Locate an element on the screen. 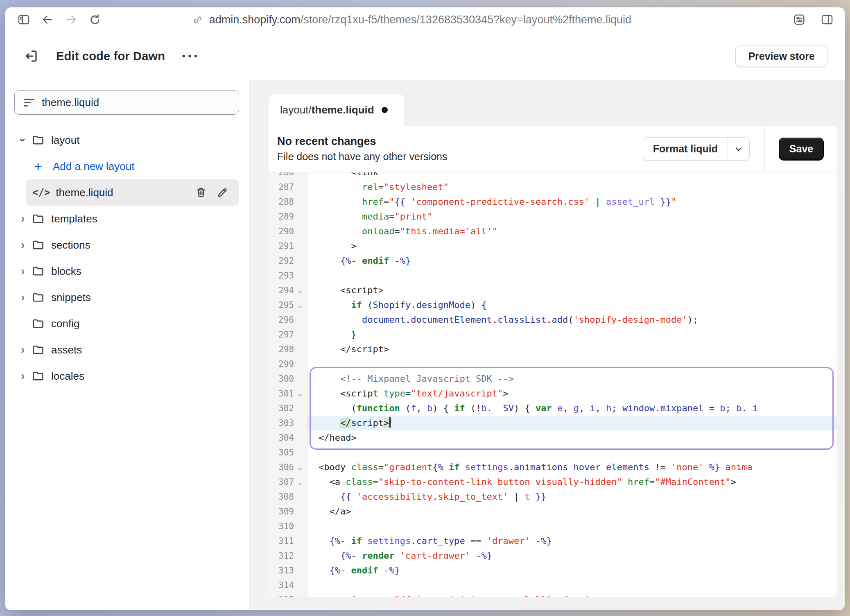 The image size is (850, 616). code-line-308: 308 {{ 'accessibility.skip_to_text' | t … is located at coordinates (553, 497).